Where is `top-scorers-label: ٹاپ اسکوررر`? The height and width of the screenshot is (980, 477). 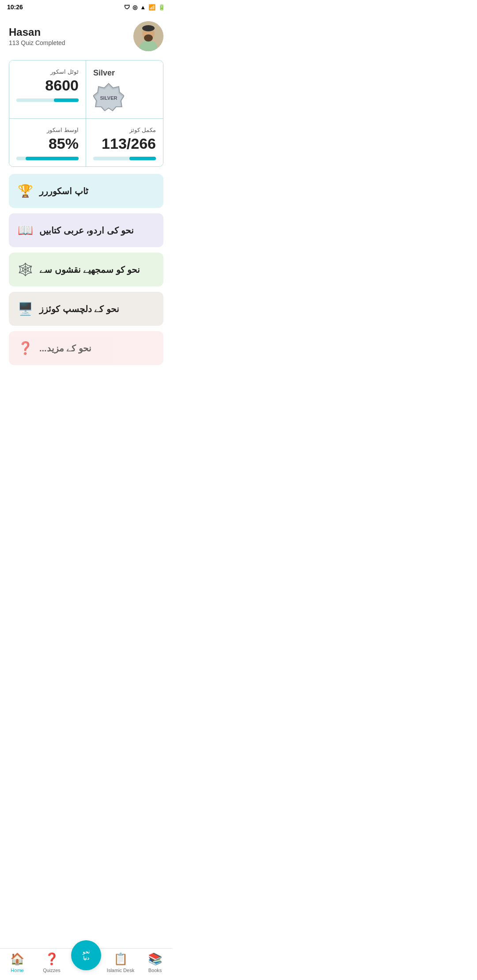 top-scorers-label: ٹاپ اسکوررر is located at coordinates (64, 191).